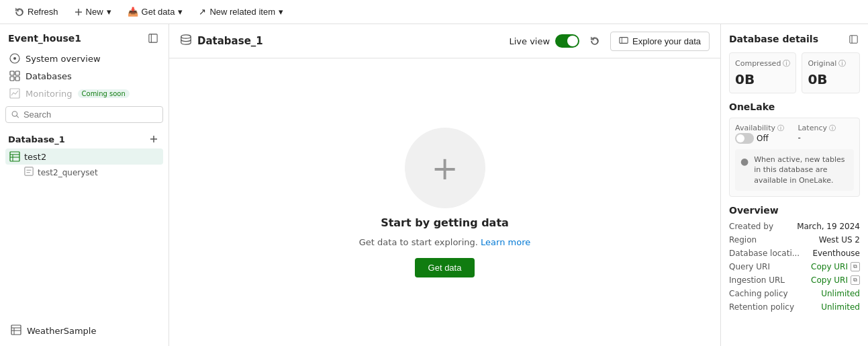  Describe the element at coordinates (79, 12) in the screenshot. I see `plus-icon` at that location.